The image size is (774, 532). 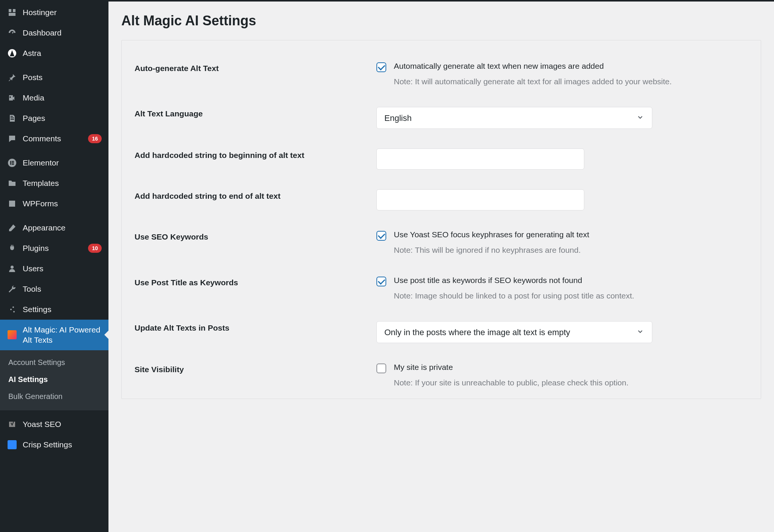 What do you see at coordinates (12, 204) in the screenshot?
I see `form-icon` at bounding box center [12, 204].